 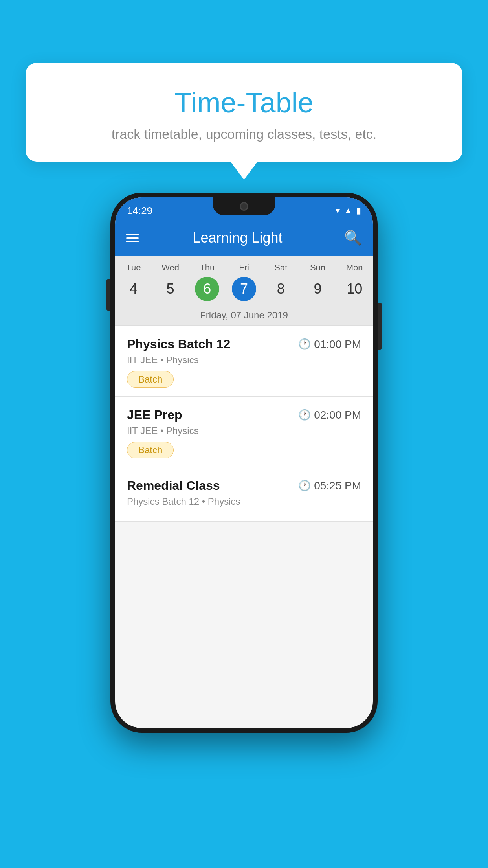 What do you see at coordinates (244, 315) in the screenshot?
I see `selected-date-label: Friday, 07 June 2019` at bounding box center [244, 315].